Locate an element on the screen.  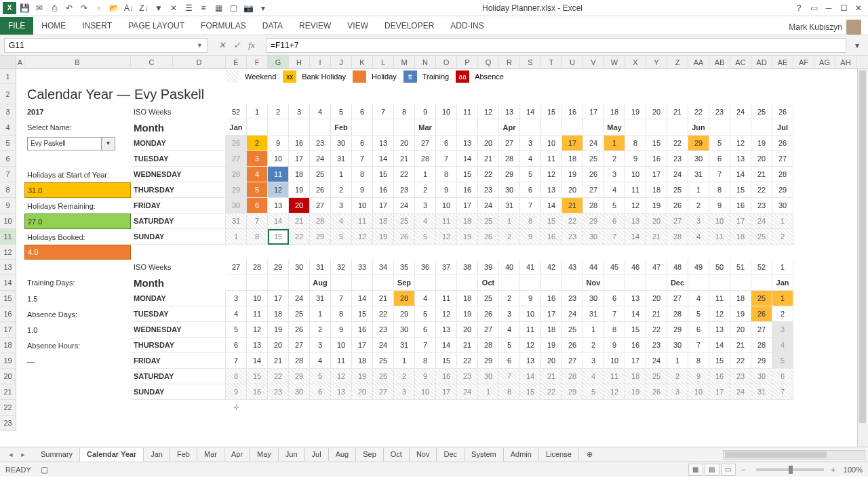
iso-week: 39 is located at coordinates (488, 267).